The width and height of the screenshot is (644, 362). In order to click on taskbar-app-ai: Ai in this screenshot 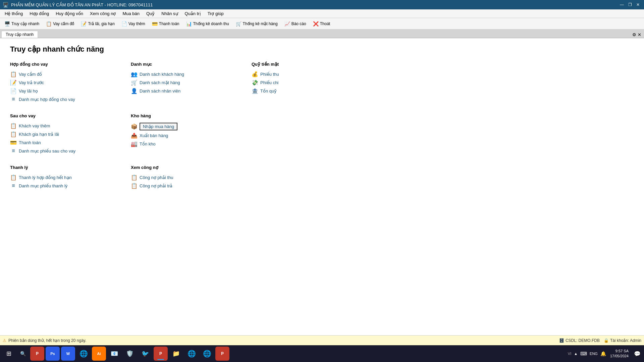, I will do `click(99, 354)`.